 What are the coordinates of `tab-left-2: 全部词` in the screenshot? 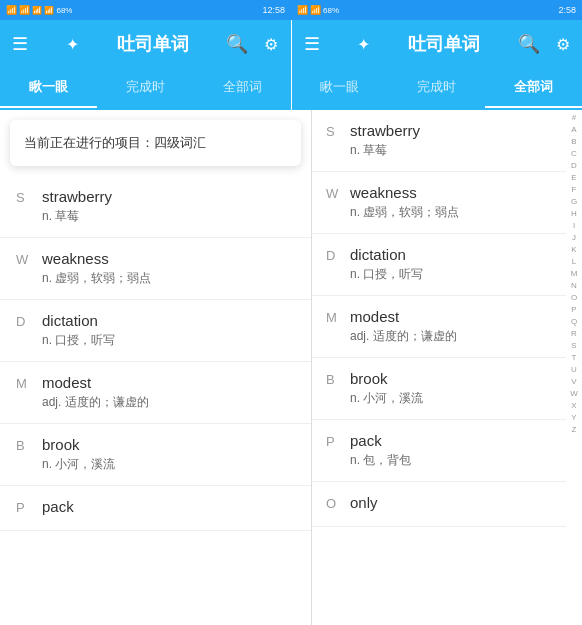 It's located at (242, 88).